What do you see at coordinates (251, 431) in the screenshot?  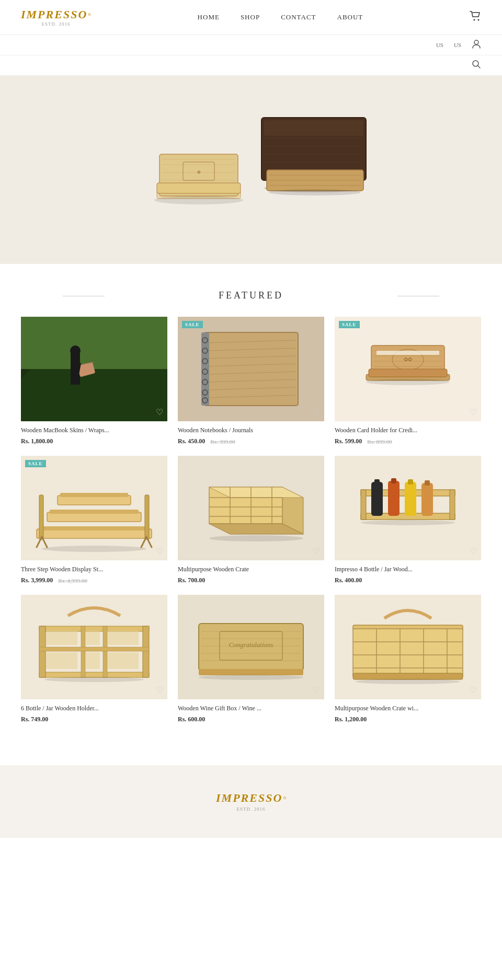 I see `product-name: Wooden Notebooks / Journals` at bounding box center [251, 431].